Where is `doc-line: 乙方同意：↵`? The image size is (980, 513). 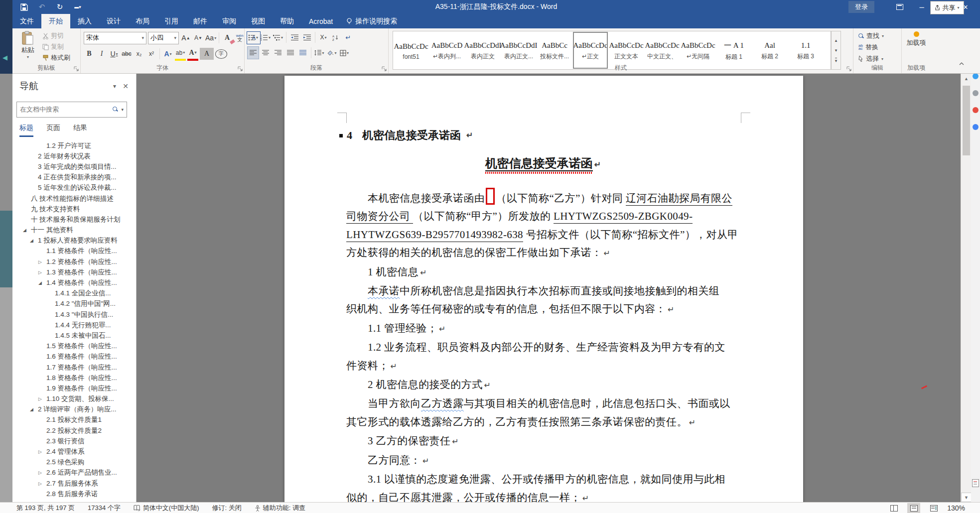
doc-line: 乙方同意：↵ is located at coordinates (543, 461).